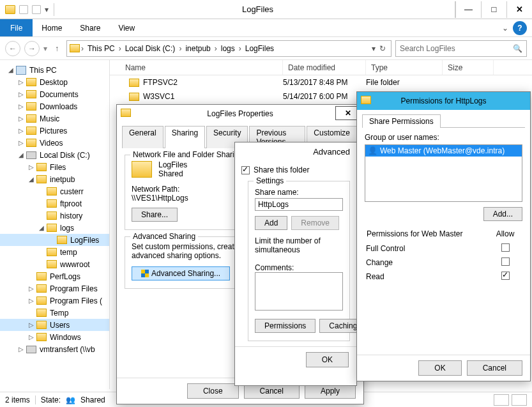  I want to click on tab-share-permissions: Share Permissions, so click(401, 121).